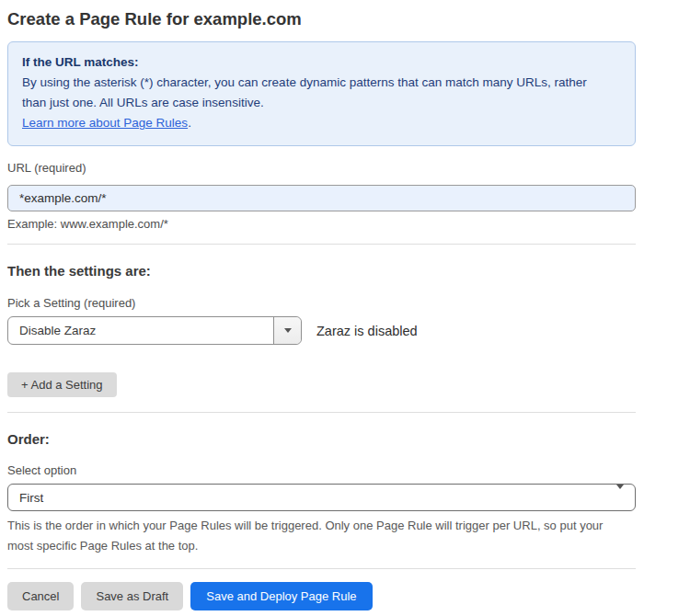  What do you see at coordinates (322, 303) in the screenshot?
I see `pick-setting-label: Pick a Setting (required)` at bounding box center [322, 303].